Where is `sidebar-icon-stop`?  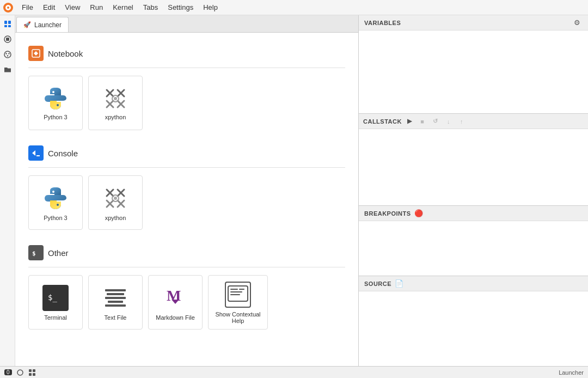 sidebar-icon-stop is located at coordinates (8, 39).